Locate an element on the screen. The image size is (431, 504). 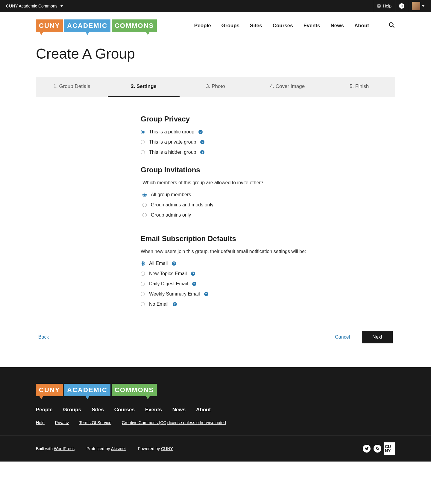
built-with: Built with WordPress is located at coordinates (55, 449).